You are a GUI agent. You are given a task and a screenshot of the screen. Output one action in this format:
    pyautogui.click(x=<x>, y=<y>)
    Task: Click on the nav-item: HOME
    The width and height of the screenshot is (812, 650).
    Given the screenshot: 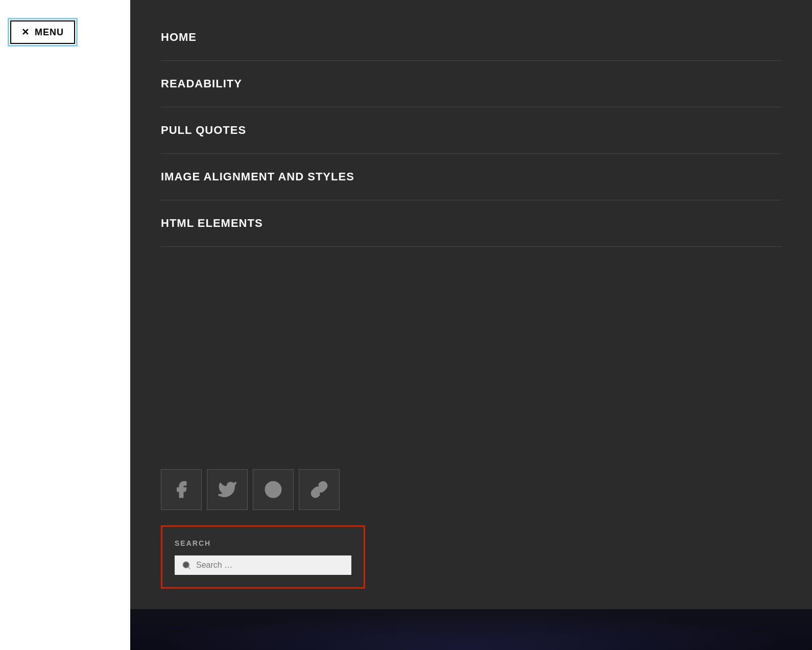 What is the action you would take?
    pyautogui.click(x=471, y=41)
    